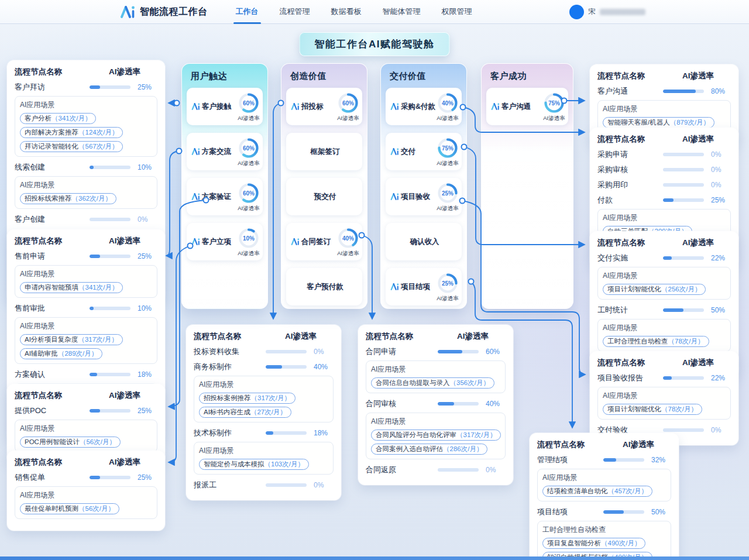 This screenshot has width=749, height=560. Describe the element at coordinates (214, 242) in the screenshot. I see `flow-node-left: 客户立项` at that location.